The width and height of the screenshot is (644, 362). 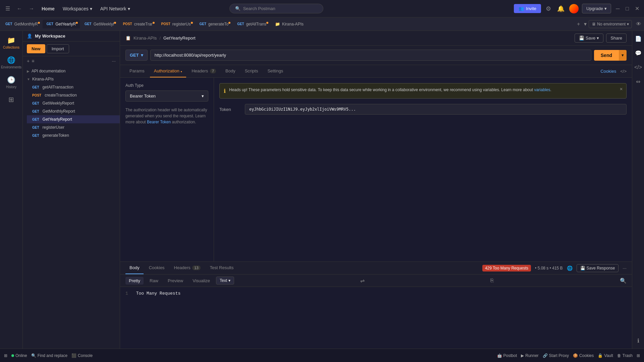 What do you see at coordinates (390, 90) in the screenshot?
I see `alert-text: Heads up! These parameters hold sensitiv…` at bounding box center [390, 90].